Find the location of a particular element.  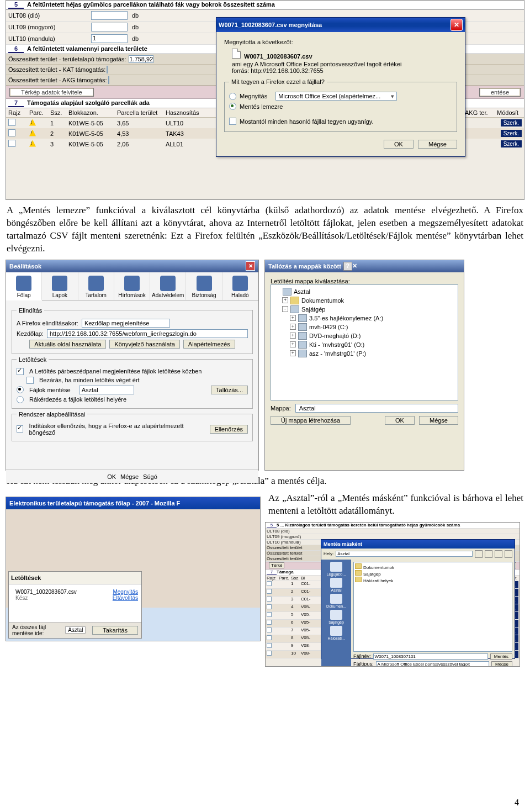

radio-ask-location is located at coordinates (20, 400).